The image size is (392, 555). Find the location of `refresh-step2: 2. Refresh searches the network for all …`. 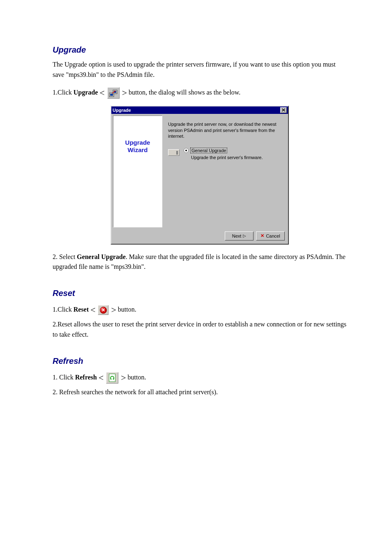

refresh-step2: 2. Refresh searches the network for all … is located at coordinates (200, 392).